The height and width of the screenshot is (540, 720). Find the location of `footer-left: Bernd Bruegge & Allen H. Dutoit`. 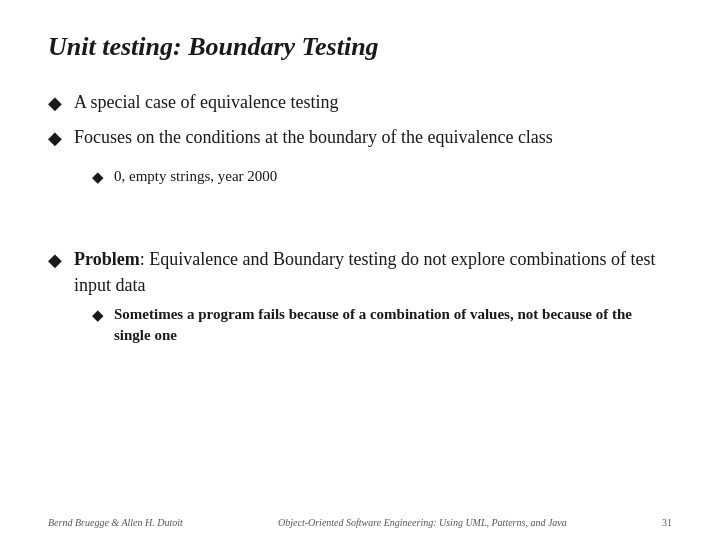

footer-left: Bernd Bruegge & Allen H. Dutoit is located at coordinates (116, 522).